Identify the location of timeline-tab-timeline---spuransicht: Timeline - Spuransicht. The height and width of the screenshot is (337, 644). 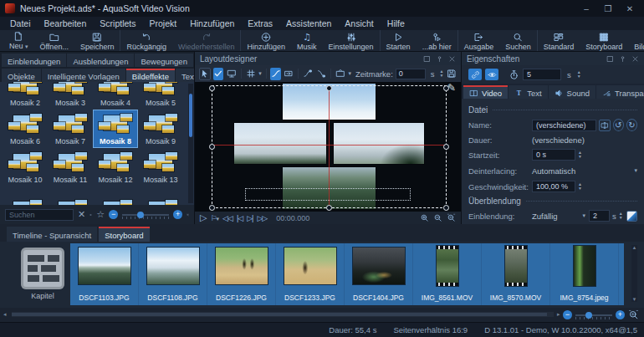
(52, 234).